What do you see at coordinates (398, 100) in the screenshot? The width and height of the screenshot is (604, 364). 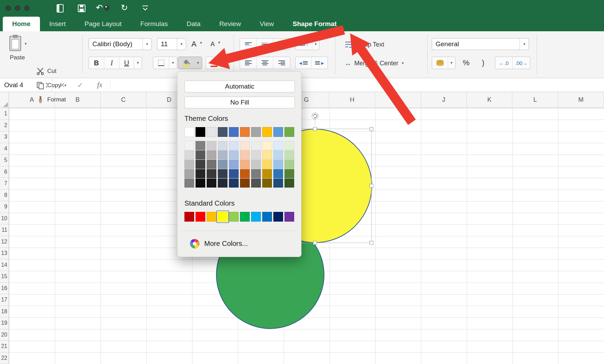 I see `column-header-I: I` at bounding box center [398, 100].